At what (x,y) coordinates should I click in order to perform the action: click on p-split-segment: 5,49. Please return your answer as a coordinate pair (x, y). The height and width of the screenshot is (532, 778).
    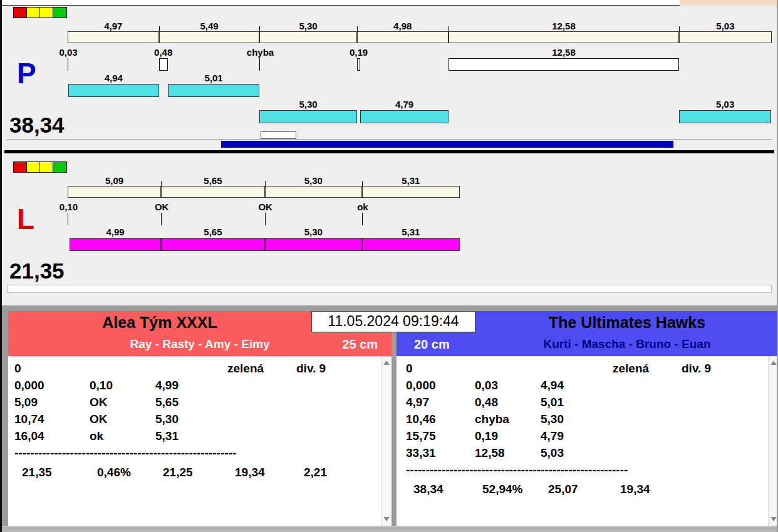
    Looking at the image, I should click on (209, 32).